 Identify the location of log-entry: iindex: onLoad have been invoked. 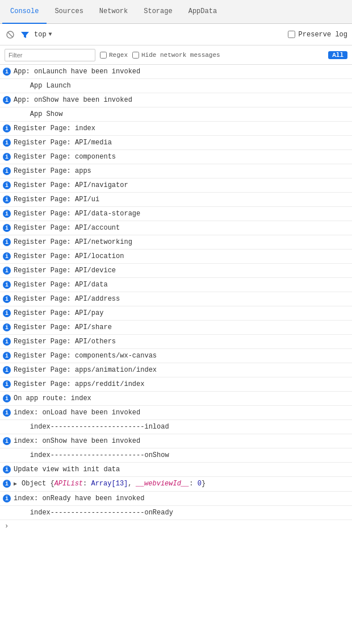
(176, 413).